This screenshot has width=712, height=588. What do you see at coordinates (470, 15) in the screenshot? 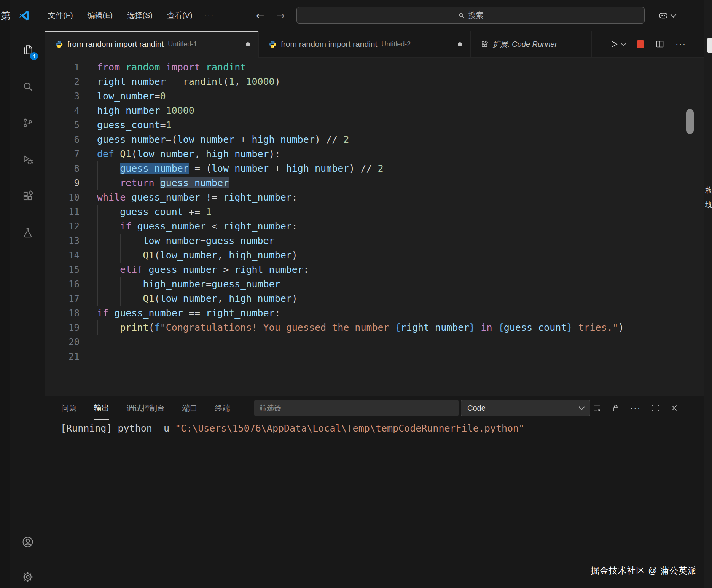
I see `command-center-search: 搜索` at bounding box center [470, 15].